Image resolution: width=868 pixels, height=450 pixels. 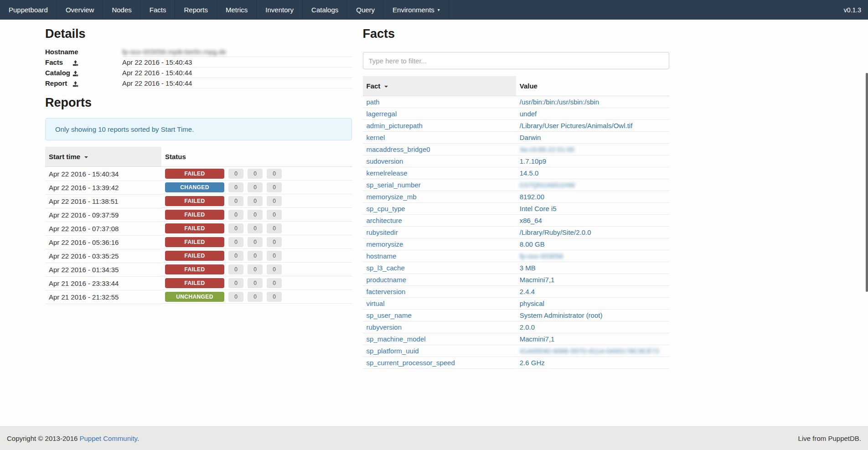 What do you see at coordinates (28, 10) in the screenshot?
I see `nav-brand: Puppetboard` at bounding box center [28, 10].